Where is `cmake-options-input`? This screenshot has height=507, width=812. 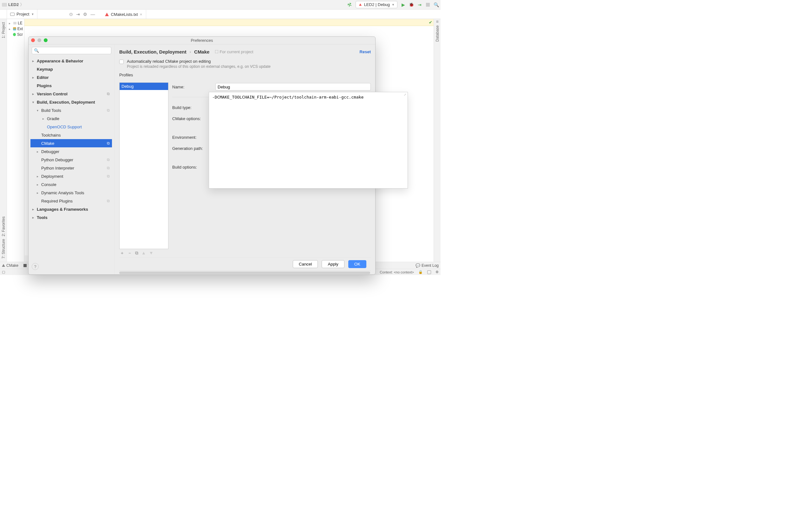
cmake-options-input is located at coordinates (308, 97).